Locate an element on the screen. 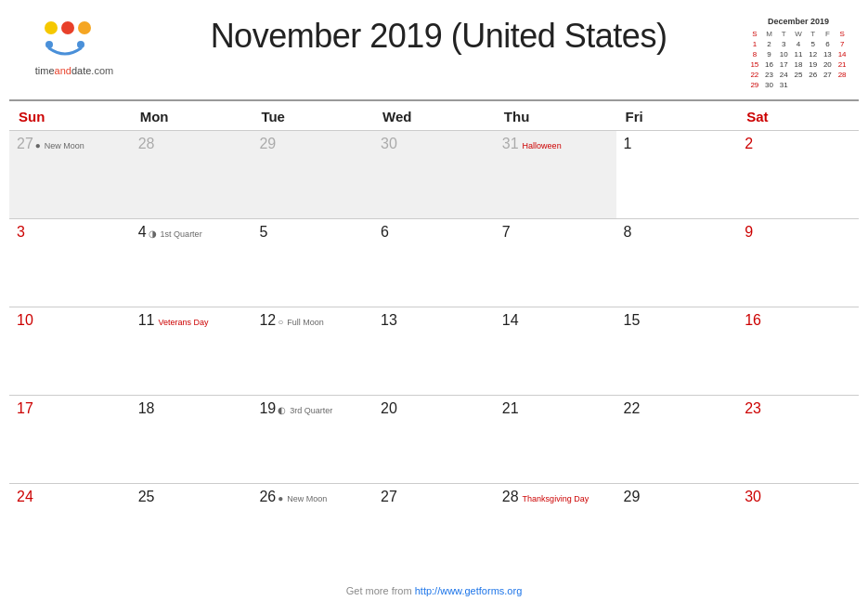 This screenshot has width=868, height=614. calendar-day-cell: 17 is located at coordinates (71, 440).